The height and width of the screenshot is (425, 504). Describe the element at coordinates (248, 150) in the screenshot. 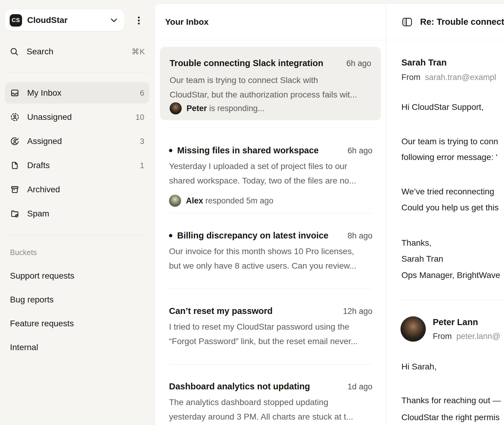

I see `conversation-title: Missing files in shared workspace` at that location.